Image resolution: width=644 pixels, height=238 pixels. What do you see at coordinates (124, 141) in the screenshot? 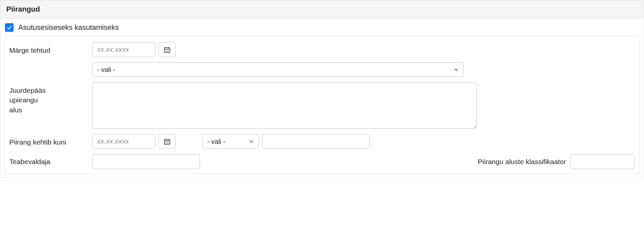
I see `valid-until-date-input` at bounding box center [124, 141].